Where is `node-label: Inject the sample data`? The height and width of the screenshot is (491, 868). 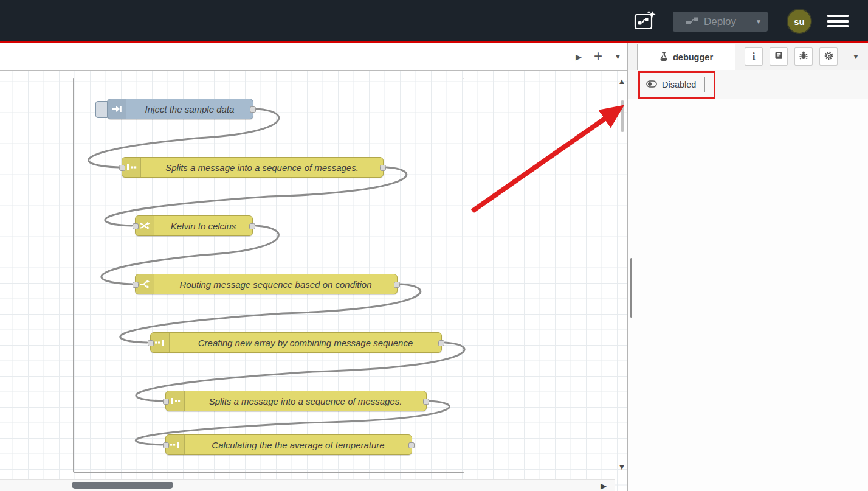
node-label: Inject the sample data is located at coordinates (190, 109).